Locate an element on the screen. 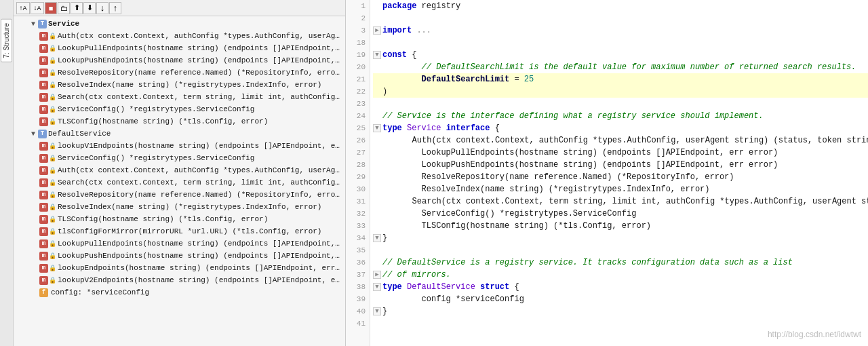 The image size is (868, 346). fold-collapsed-37-icon: ▶ is located at coordinates (377, 275).